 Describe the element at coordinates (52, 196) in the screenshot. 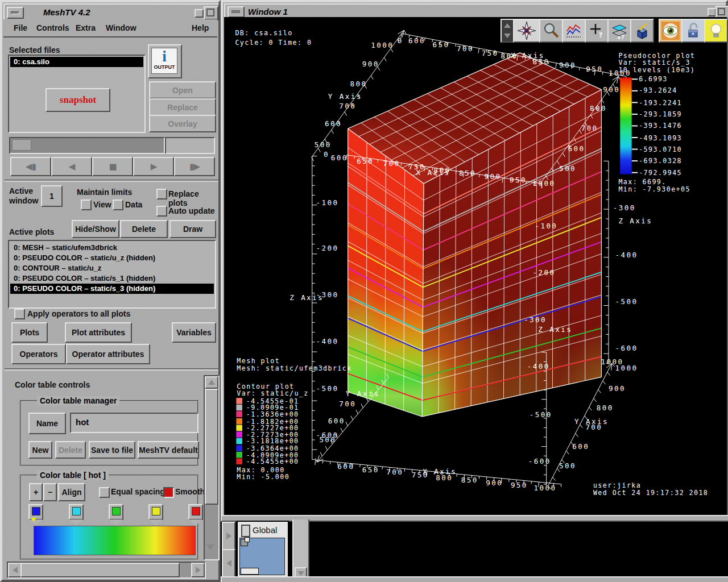

I see `active-window-value: 1` at that location.